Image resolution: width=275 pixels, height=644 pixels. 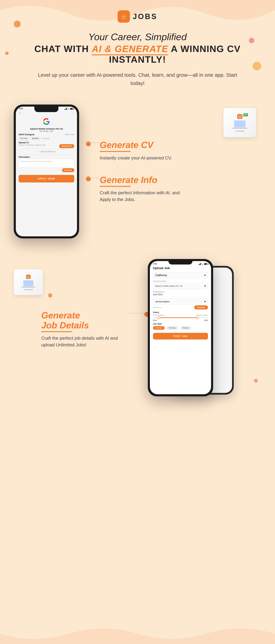 I want to click on job-location: San Diego, USA, so click(x=47, y=131).